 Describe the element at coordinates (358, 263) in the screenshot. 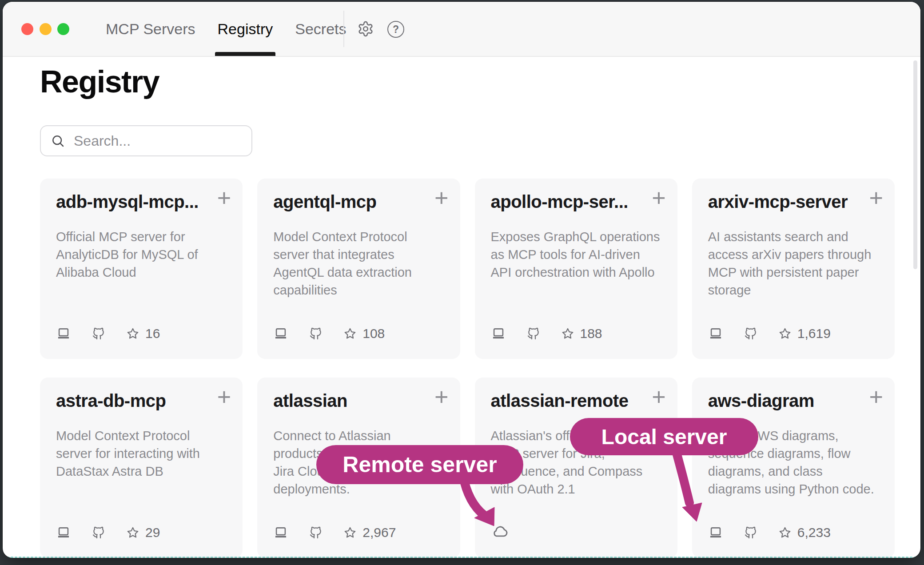

I see `server-description: Model Context Protocolserver that integr…` at that location.